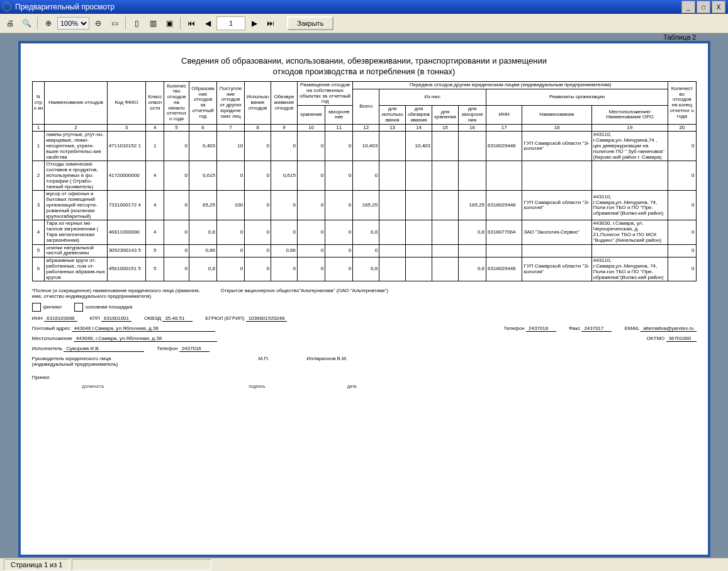 This screenshot has width=728, height=571. What do you see at coordinates (364, 564) in the screenshot?
I see `statusbar: Страница 1 из 1` at bounding box center [364, 564].